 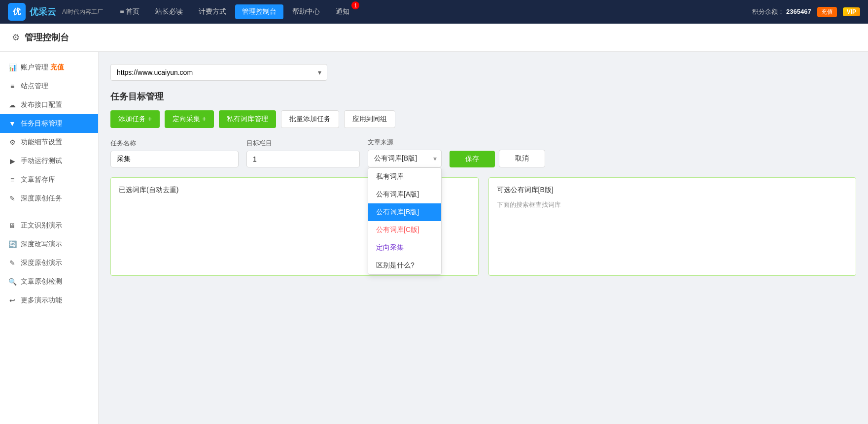 What do you see at coordinates (49, 67) in the screenshot?
I see `sidebar-item-account: 📊 账户管理 充值` at bounding box center [49, 67].